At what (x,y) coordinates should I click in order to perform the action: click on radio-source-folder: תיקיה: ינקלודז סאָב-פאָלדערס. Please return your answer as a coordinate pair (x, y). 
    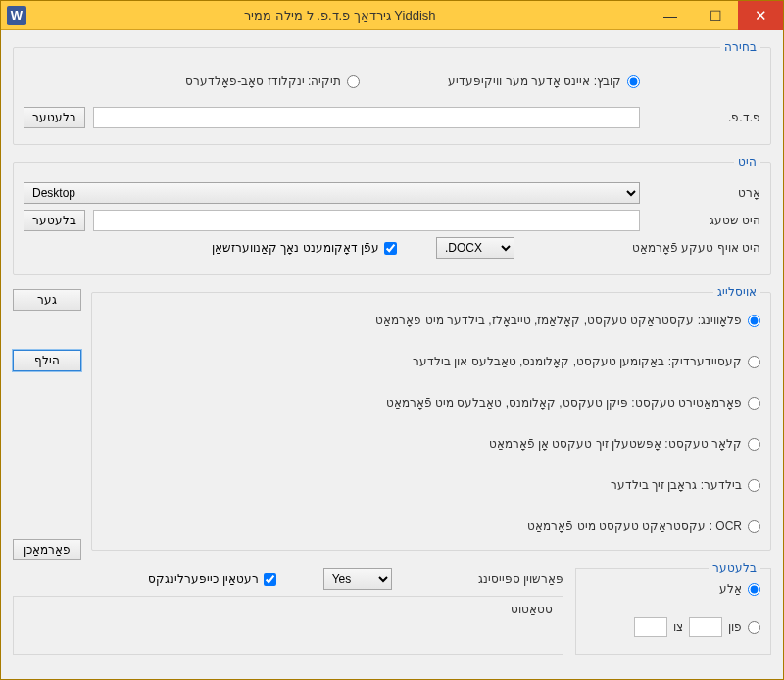
    Looking at the image, I should click on (272, 81).